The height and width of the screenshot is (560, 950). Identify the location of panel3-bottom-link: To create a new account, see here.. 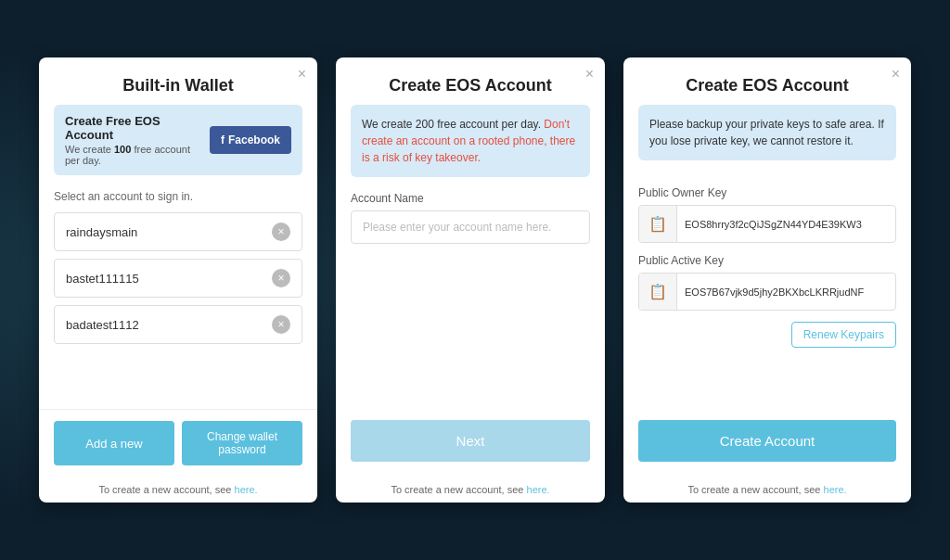
(767, 490).